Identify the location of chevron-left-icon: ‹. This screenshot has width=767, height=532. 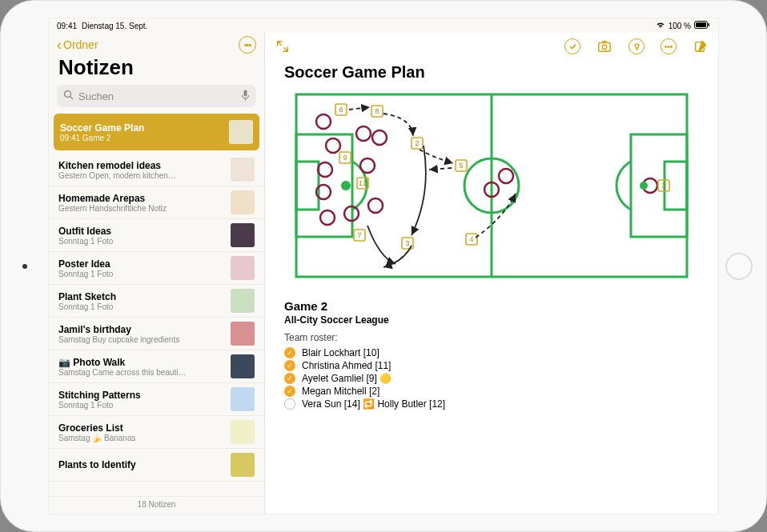
(59, 45).